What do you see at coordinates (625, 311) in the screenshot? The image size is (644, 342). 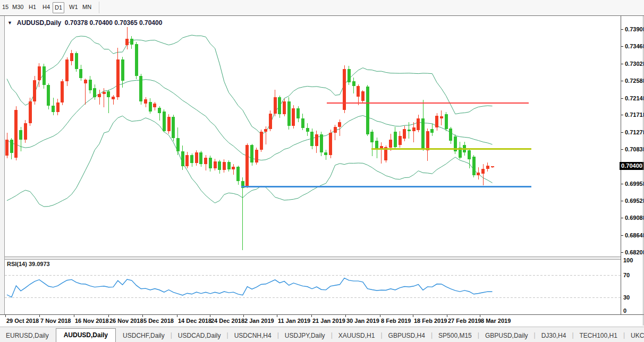 I see `rsi-axis-label: 0` at bounding box center [625, 311].